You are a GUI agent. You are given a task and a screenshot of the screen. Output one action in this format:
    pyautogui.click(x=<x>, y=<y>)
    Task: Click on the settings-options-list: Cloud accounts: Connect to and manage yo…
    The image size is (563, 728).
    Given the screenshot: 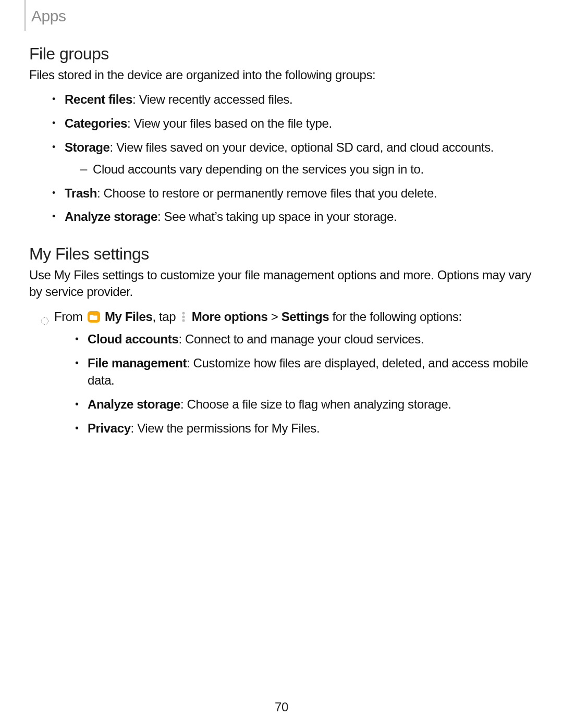 What is the action you would take?
    pyautogui.click(x=304, y=384)
    